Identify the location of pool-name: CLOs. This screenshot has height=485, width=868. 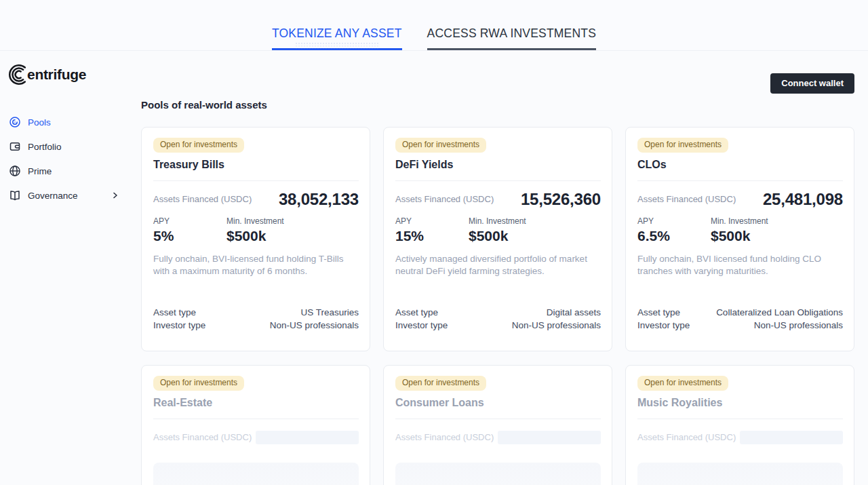
(741, 165).